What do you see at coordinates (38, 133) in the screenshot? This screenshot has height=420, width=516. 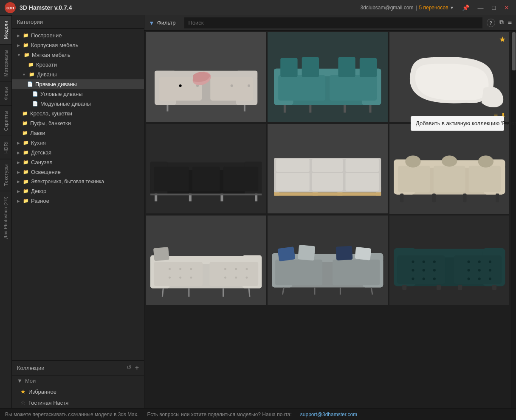 I see `cat-label-benches: Лавки` at bounding box center [38, 133].